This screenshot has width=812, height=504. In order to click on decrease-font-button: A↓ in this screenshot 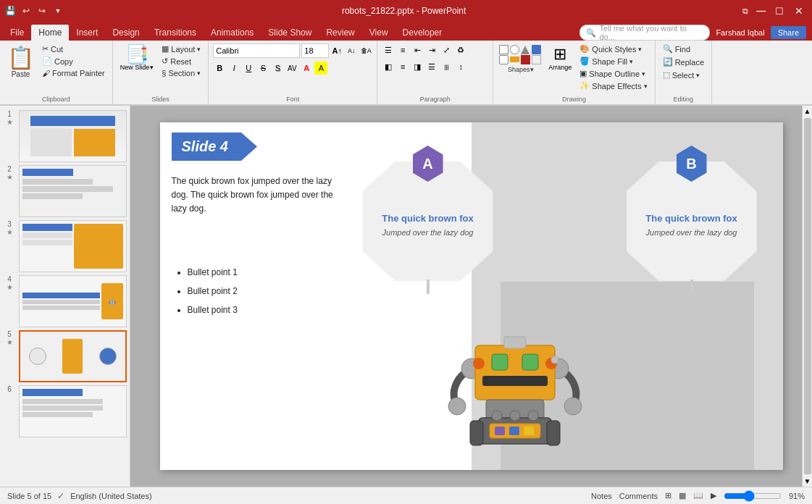, I will do `click(351, 51)`.